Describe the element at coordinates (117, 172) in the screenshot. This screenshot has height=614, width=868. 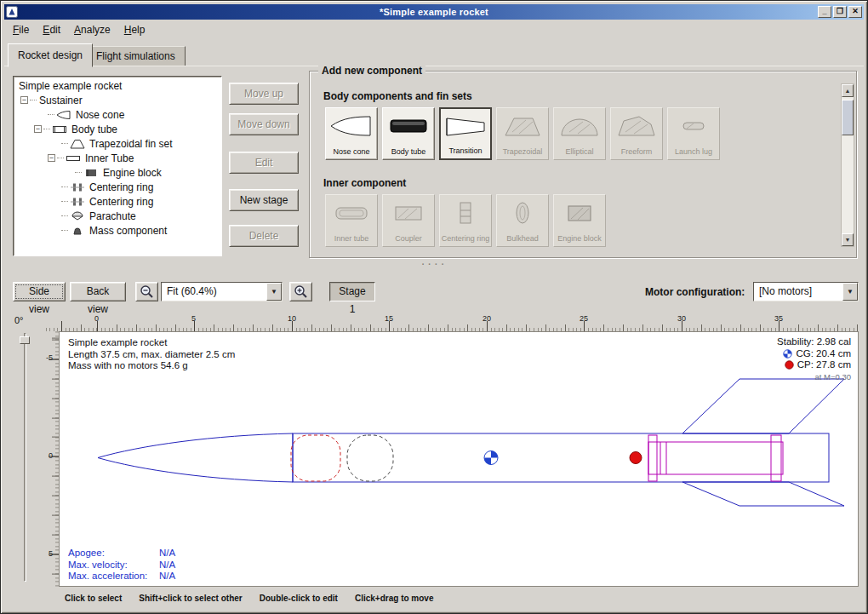
I see `tree-item-engine-block: Engine block` at that location.